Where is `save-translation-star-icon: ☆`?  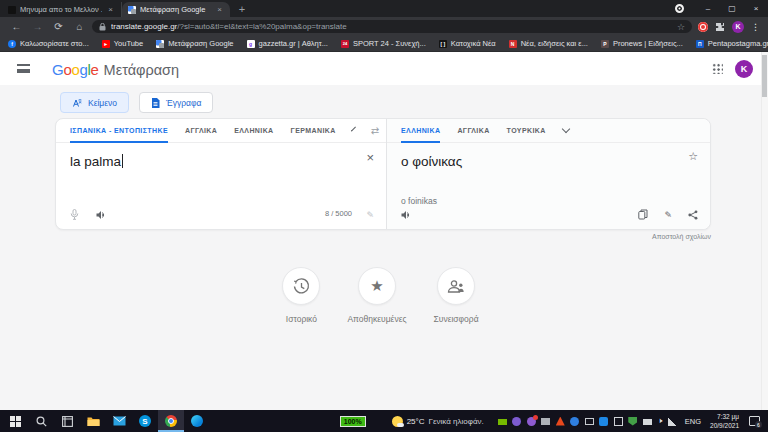
save-translation-star-icon: ☆ is located at coordinates (693, 156).